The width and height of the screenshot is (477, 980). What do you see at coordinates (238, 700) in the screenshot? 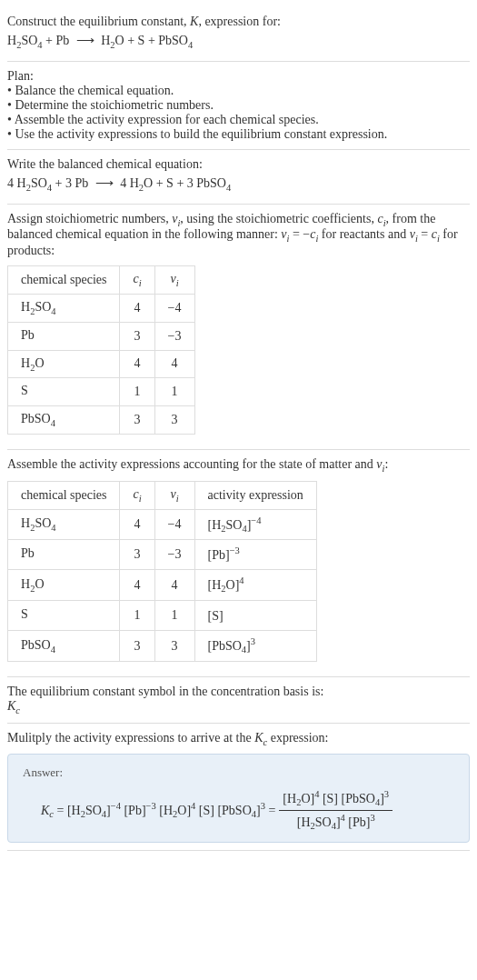
I see `symbol-section: The equilibrium constant symbol in the c…` at bounding box center [238, 700].